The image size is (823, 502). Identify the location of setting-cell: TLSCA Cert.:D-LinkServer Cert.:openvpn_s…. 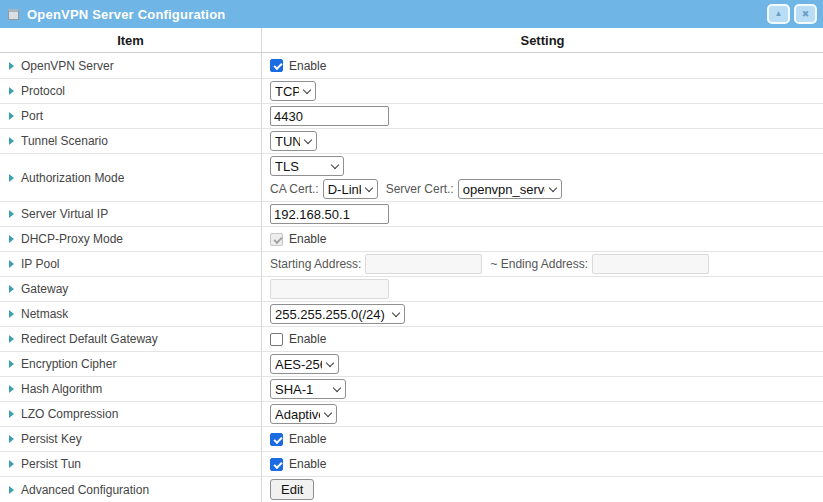
(542, 178).